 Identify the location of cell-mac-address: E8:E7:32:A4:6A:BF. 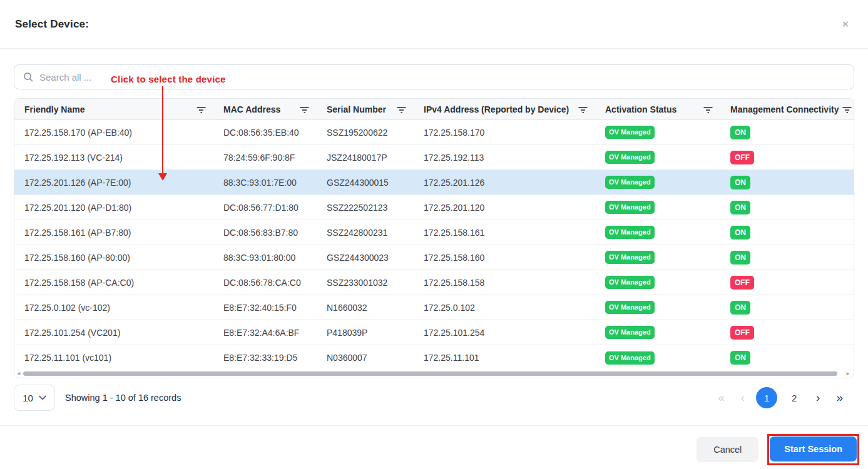
(265, 333).